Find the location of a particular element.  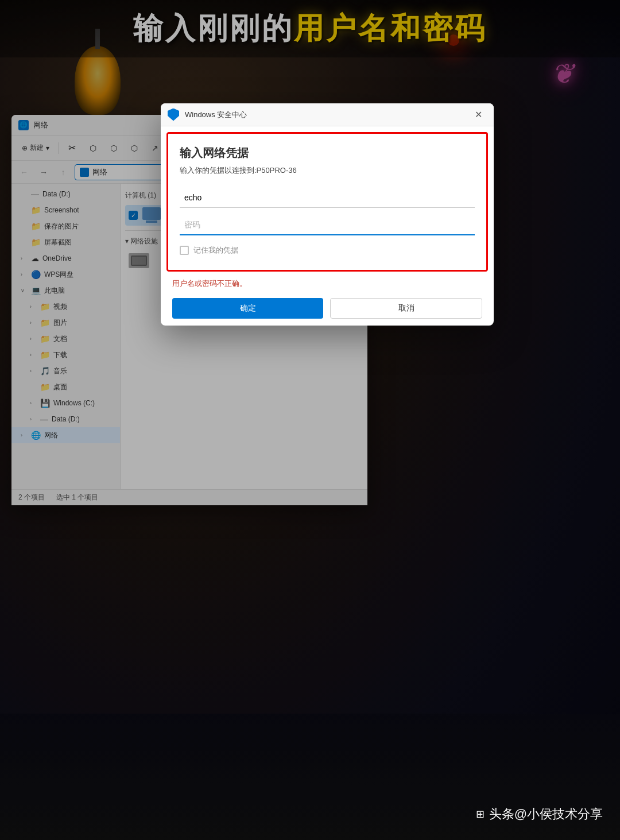

watermark: ⊞ 头条@小侯技术分享 is located at coordinates (540, 814).